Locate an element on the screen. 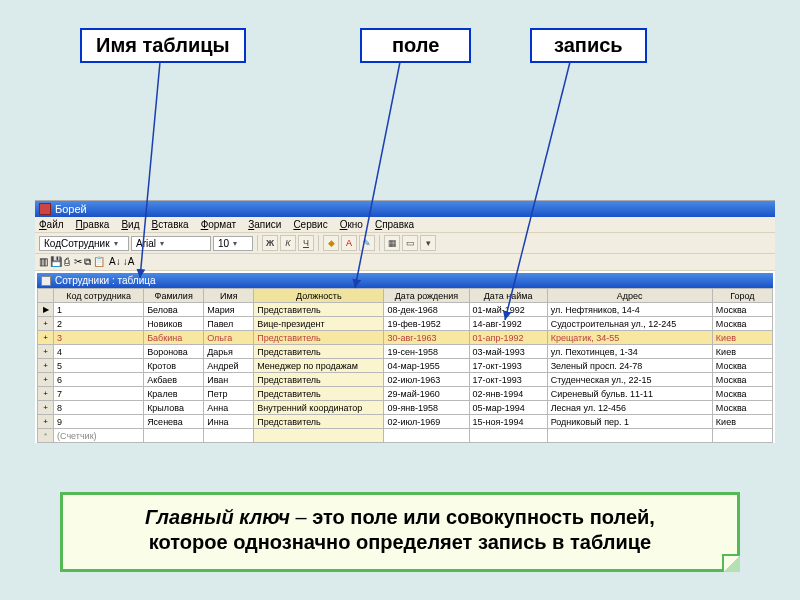 Image resolution: width=800 pixels, height=600 pixels. cell: ул. Нефтяников, 14-4 is located at coordinates (630, 310).